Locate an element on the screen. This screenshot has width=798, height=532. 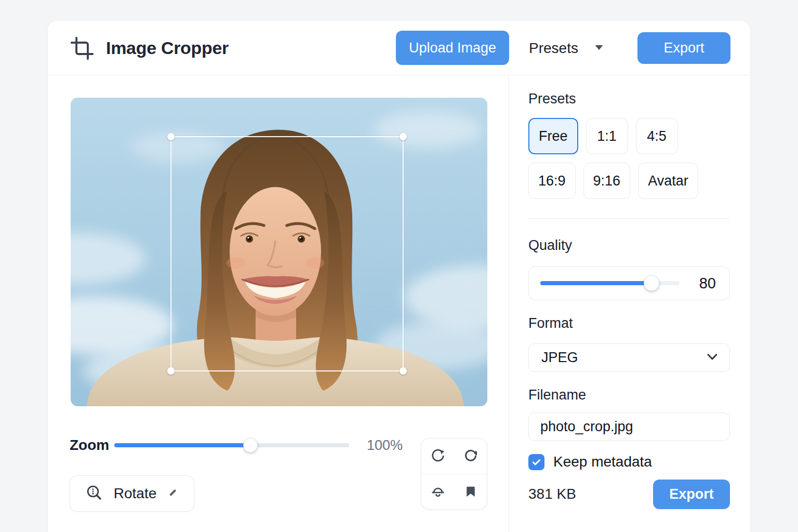
export-button: Export is located at coordinates (691, 495).